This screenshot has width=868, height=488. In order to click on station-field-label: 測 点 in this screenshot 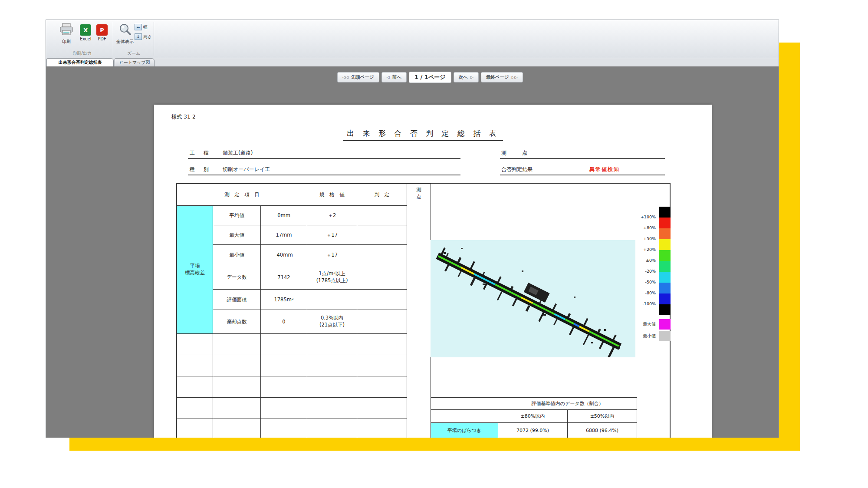, I will do `click(514, 153)`.